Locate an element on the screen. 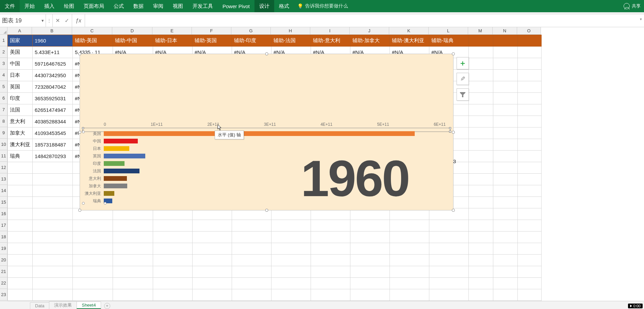  resize-handle-nw is located at coordinates (80, 54).